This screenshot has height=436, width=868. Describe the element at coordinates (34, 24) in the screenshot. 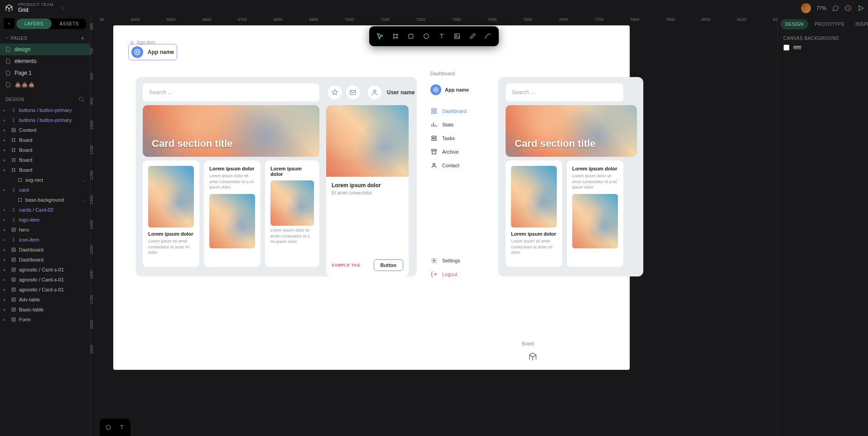

I see `tab-layers: LAYERS` at that location.